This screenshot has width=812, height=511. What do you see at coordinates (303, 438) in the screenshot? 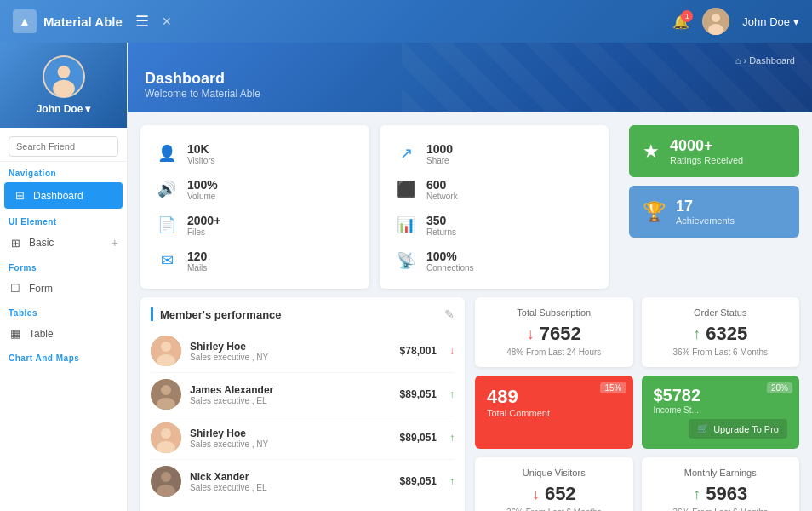
I see `perf-row-3: Shirley Hoe Sales executive , NY $89,051…` at bounding box center [303, 438].